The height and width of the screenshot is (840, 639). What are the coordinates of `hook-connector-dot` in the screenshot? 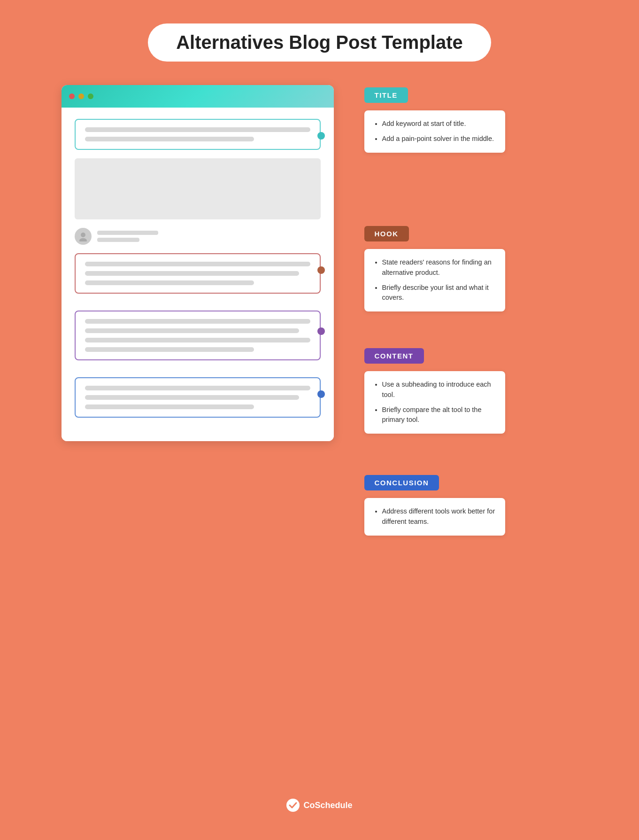 It's located at (321, 270).